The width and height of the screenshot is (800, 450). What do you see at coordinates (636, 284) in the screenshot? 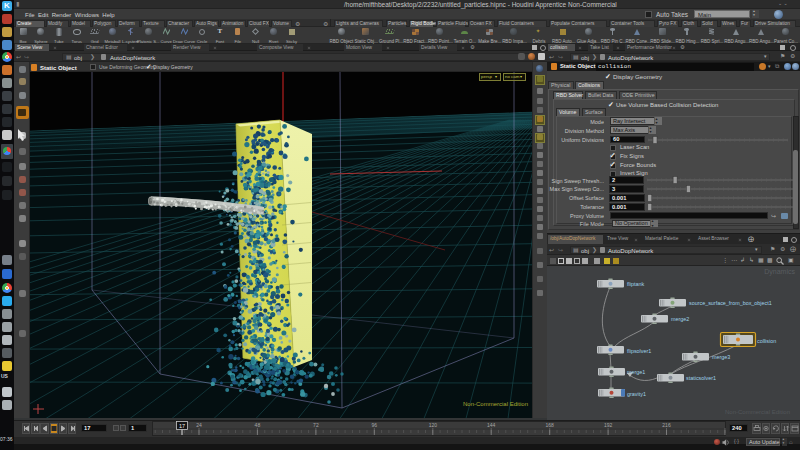
I see `svg-text: fliptank` at bounding box center [636, 284].